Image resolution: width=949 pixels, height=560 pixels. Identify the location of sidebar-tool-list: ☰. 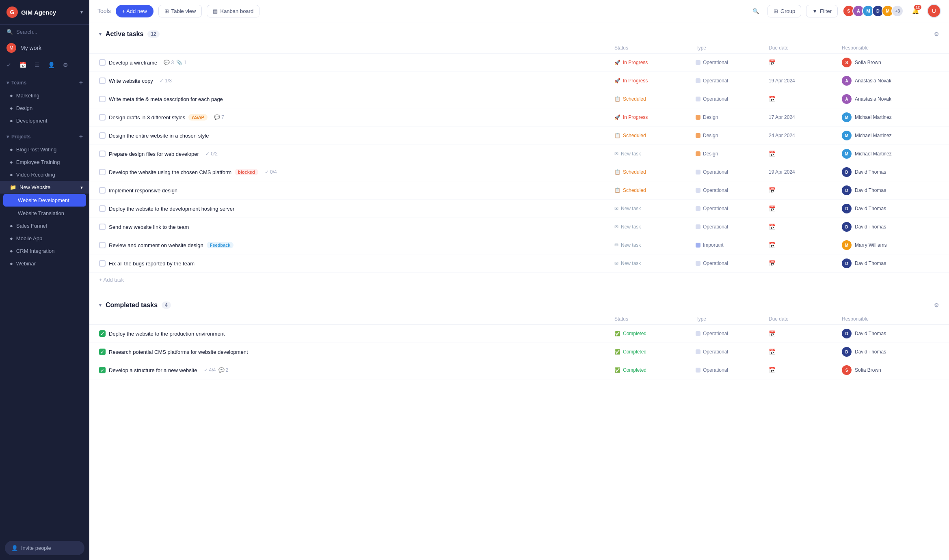
(37, 65).